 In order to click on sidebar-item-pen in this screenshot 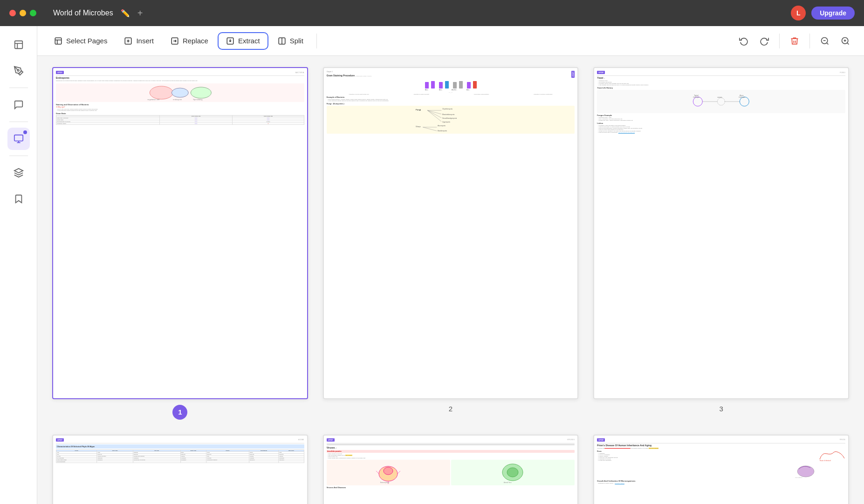, I will do `click(19, 71)`.